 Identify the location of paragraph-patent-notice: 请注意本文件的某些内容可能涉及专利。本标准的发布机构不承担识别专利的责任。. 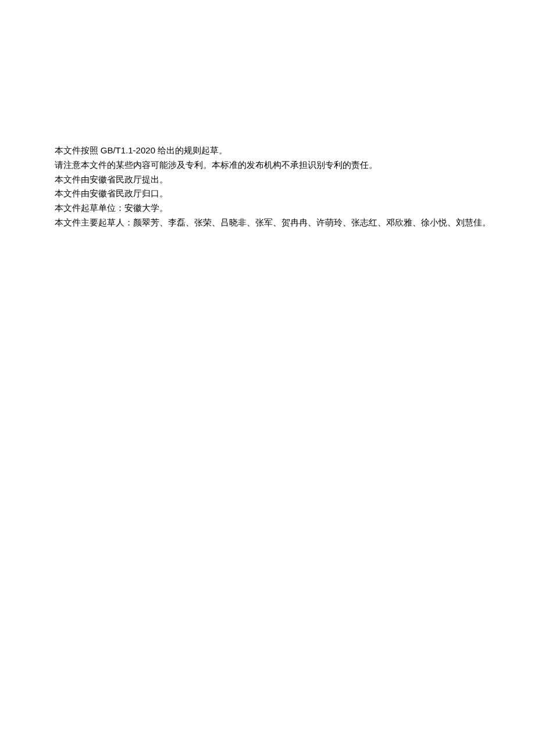
(268, 165).